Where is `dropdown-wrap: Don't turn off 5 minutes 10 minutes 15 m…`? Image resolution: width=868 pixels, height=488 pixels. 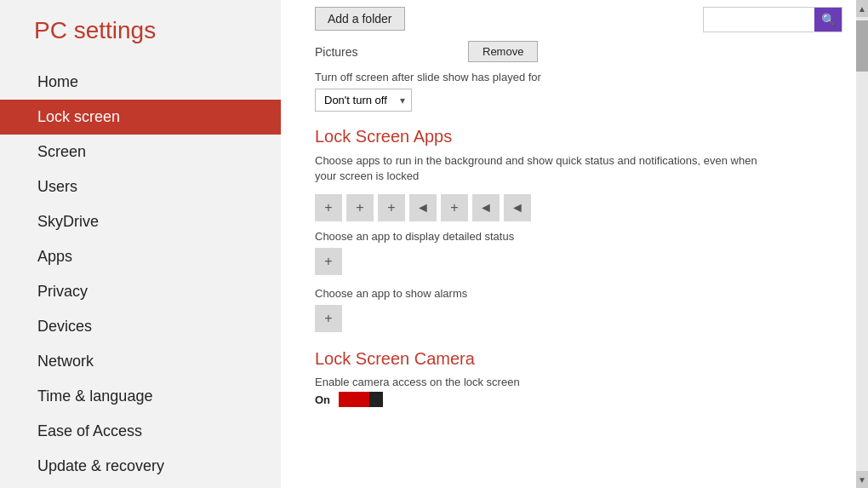
dropdown-wrap: Don't turn off 5 minutes 10 minutes 15 m… is located at coordinates (579, 100).